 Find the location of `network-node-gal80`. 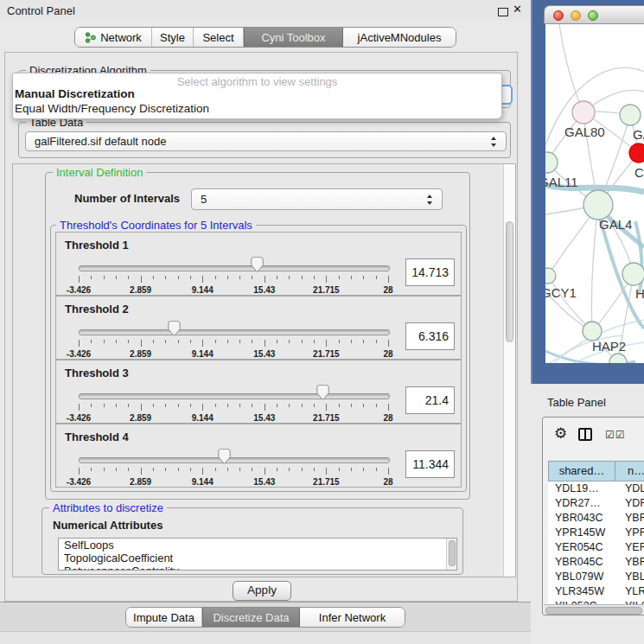

network-node-gal80 is located at coordinates (583, 112).